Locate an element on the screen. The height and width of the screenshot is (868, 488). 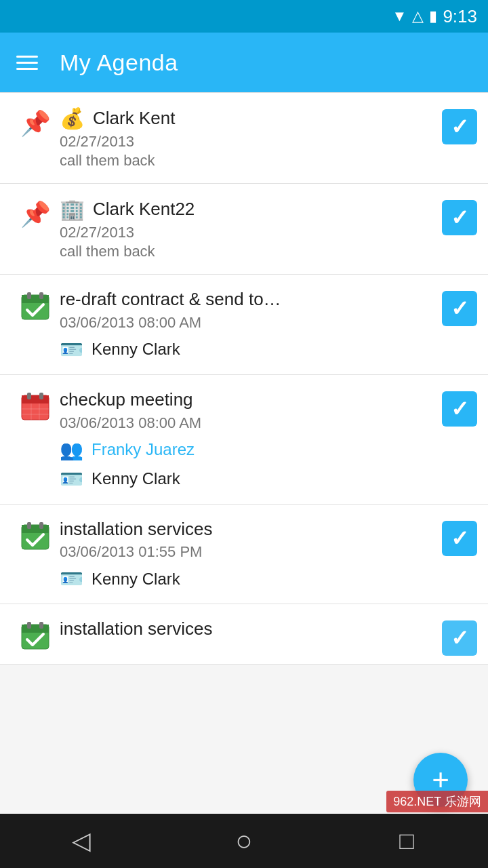
status-bar: ▼ △ ▮ 9:13 is located at coordinates (244, 16).